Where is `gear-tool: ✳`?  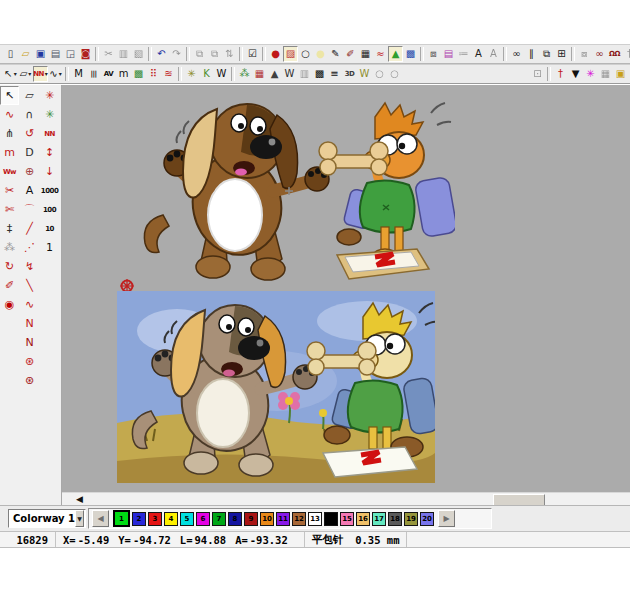 gear-tool: ✳ is located at coordinates (192, 74).